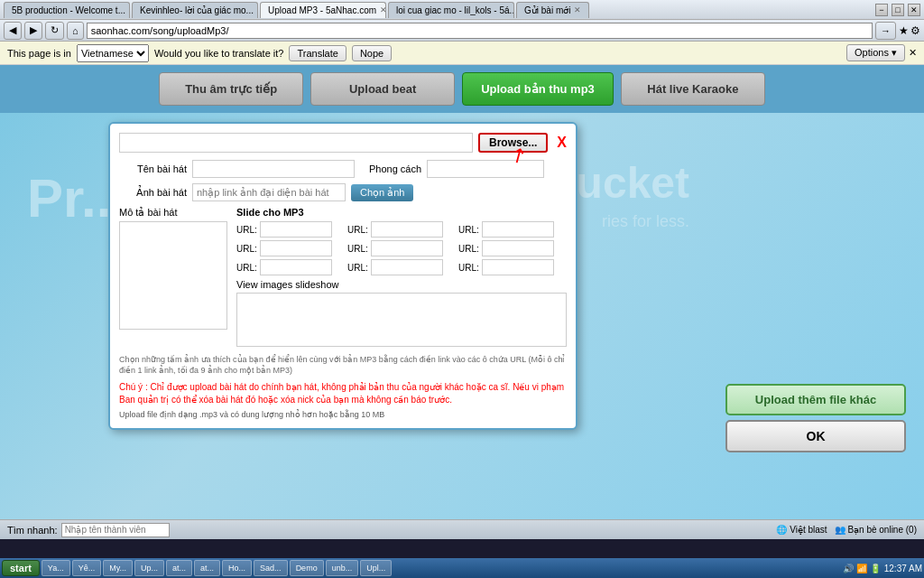  I want to click on home-button: ⌂, so click(76, 31).